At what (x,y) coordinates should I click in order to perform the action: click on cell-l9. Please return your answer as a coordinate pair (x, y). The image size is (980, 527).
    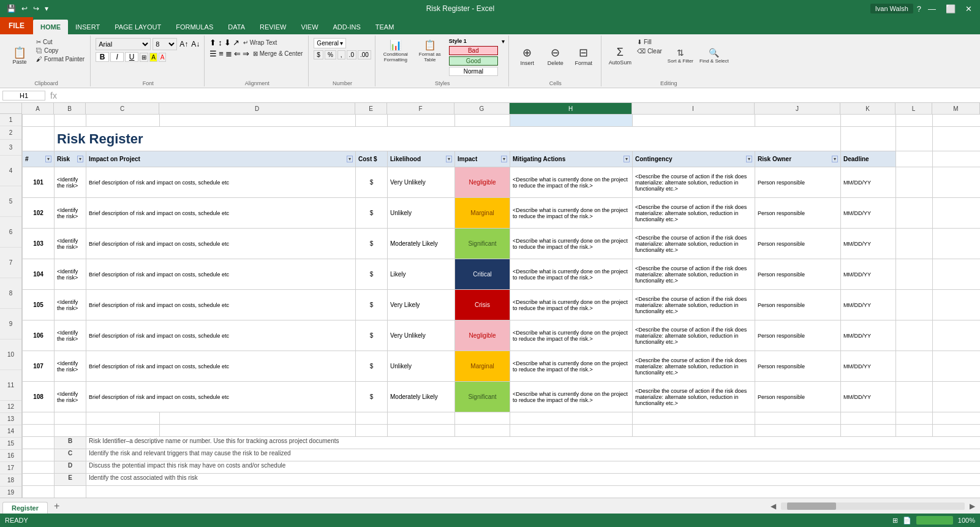
    Looking at the image, I should click on (914, 336).